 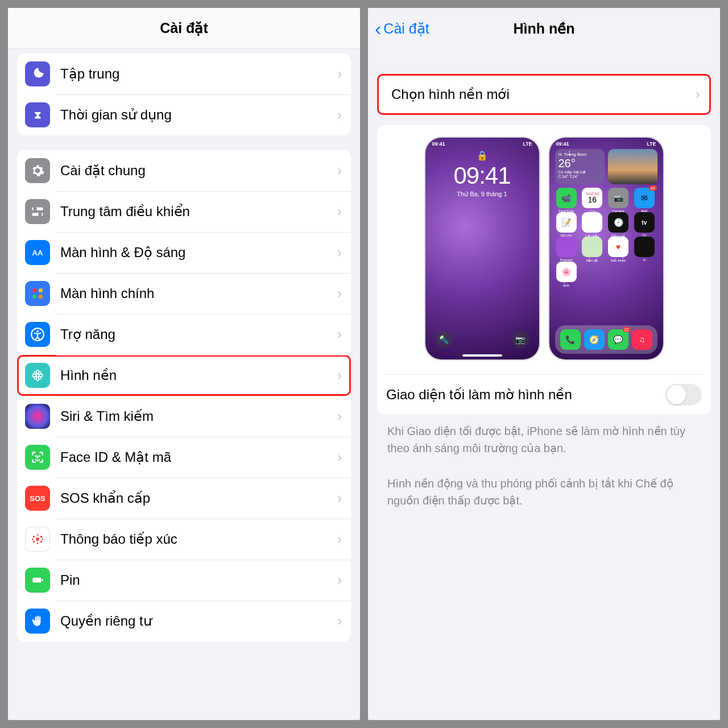 I want to click on flashlight-icon: 🔦, so click(x=444, y=340).